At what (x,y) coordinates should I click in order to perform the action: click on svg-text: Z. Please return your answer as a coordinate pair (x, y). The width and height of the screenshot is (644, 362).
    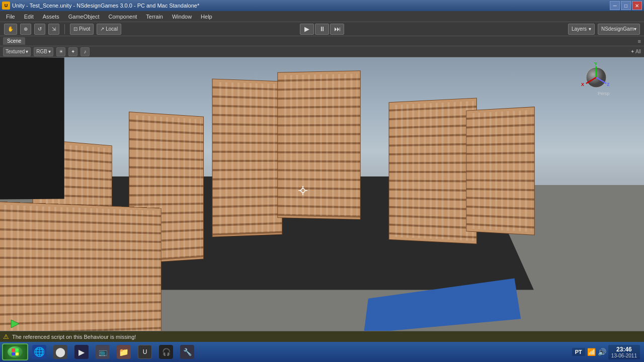
    Looking at the image, I should click on (608, 84).